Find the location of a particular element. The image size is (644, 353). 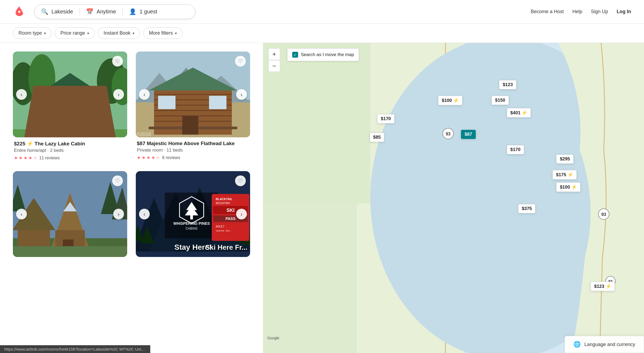

price-bubble-p1: $123 is located at coordinates (508, 85).